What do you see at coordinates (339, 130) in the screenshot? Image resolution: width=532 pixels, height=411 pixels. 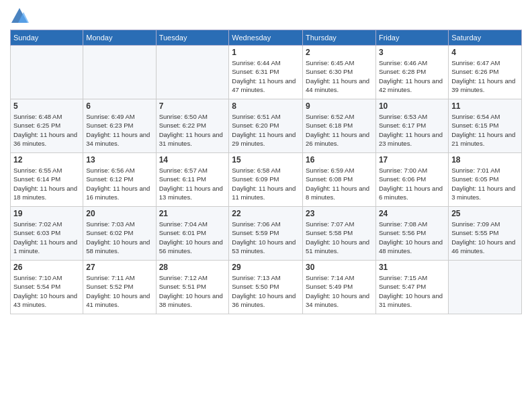 I see `day-info: Sunrise: 6:52 AM Sunset: 6:18 PM Dayligh…` at bounding box center [339, 130].